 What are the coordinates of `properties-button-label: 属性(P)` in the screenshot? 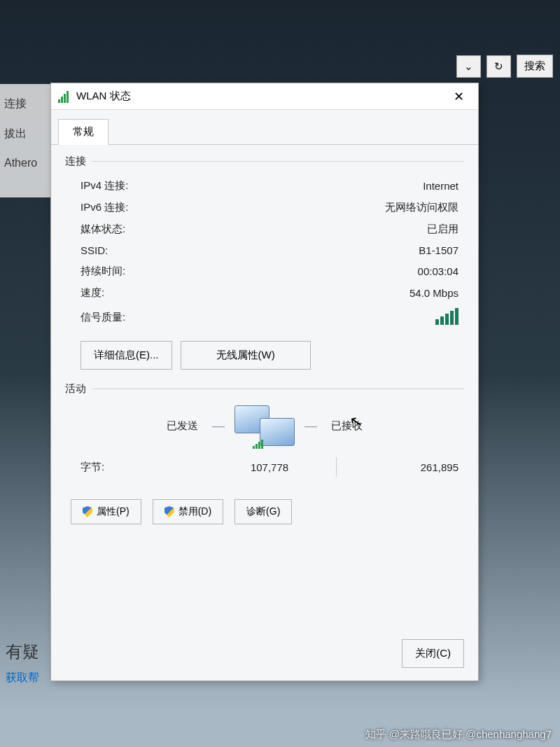 It's located at (113, 512).